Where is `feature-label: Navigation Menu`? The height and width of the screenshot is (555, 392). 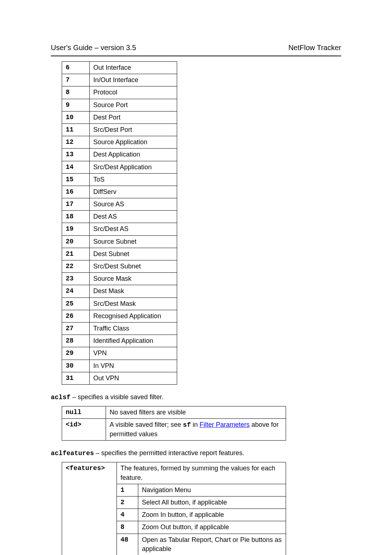
feature-label: Navigation Menu is located at coordinates (212, 490).